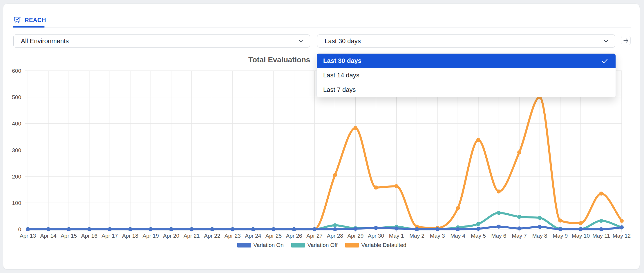 Image resolution: width=644 pixels, height=273 pixels. Describe the element at coordinates (376, 245) in the screenshot. I see `legend-item-variable-defaulted: Variable Defaulted` at that location.